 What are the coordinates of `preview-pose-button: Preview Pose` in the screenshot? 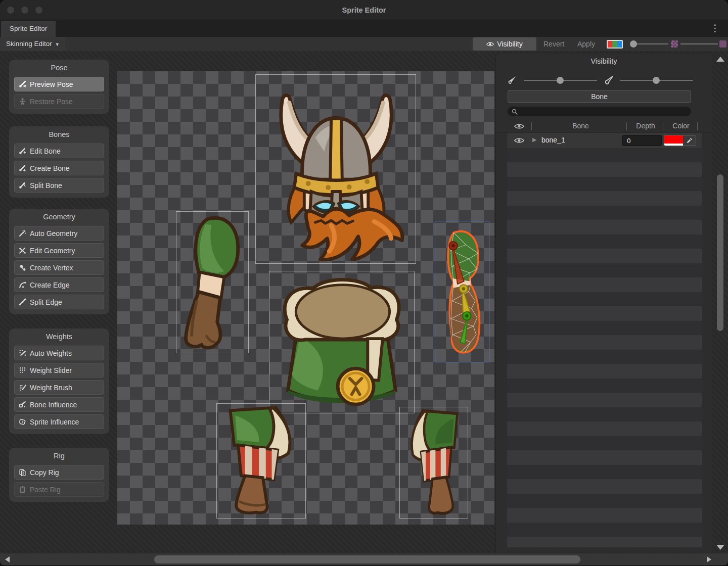 It's located at (59, 84).